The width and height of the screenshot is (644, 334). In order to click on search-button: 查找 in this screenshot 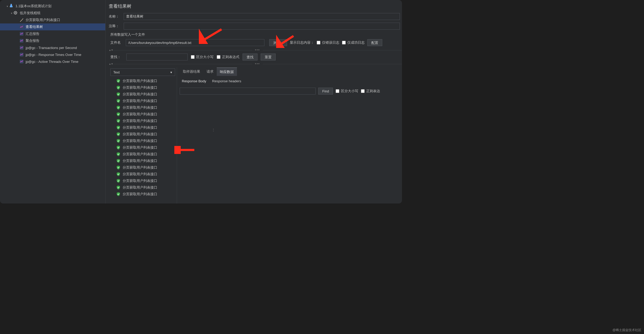, I will do `click(250, 57)`.